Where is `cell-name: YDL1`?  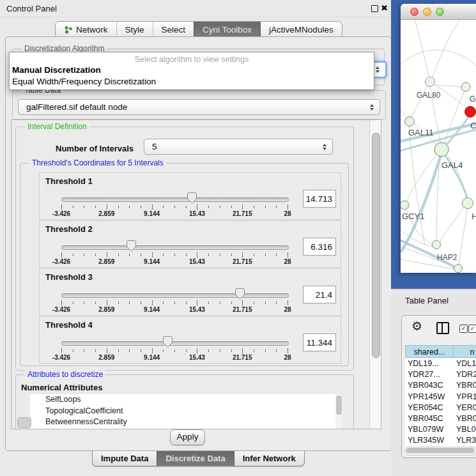 cell-name: YDL1 is located at coordinates (466, 364).